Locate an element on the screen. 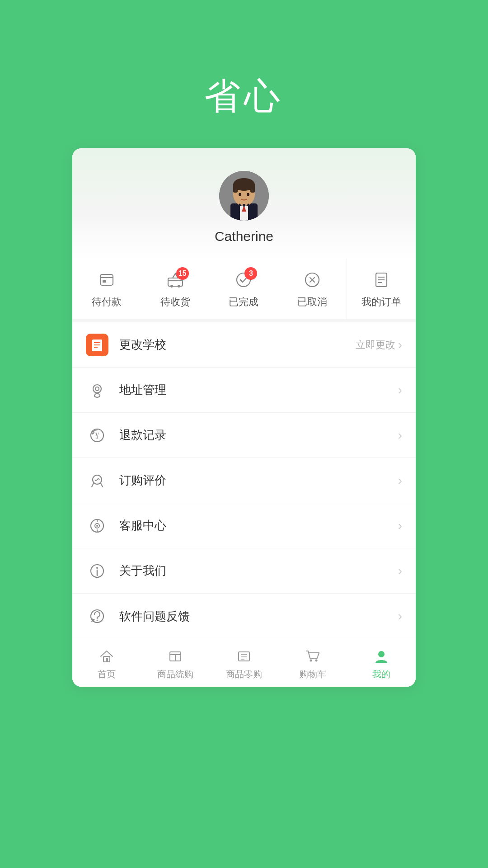 This screenshot has width=488, height=868. home-icon is located at coordinates (107, 656).